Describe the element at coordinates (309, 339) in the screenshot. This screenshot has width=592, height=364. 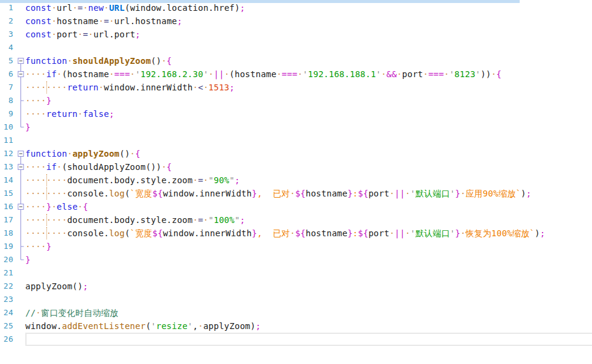
I see `caret-line-content` at that location.